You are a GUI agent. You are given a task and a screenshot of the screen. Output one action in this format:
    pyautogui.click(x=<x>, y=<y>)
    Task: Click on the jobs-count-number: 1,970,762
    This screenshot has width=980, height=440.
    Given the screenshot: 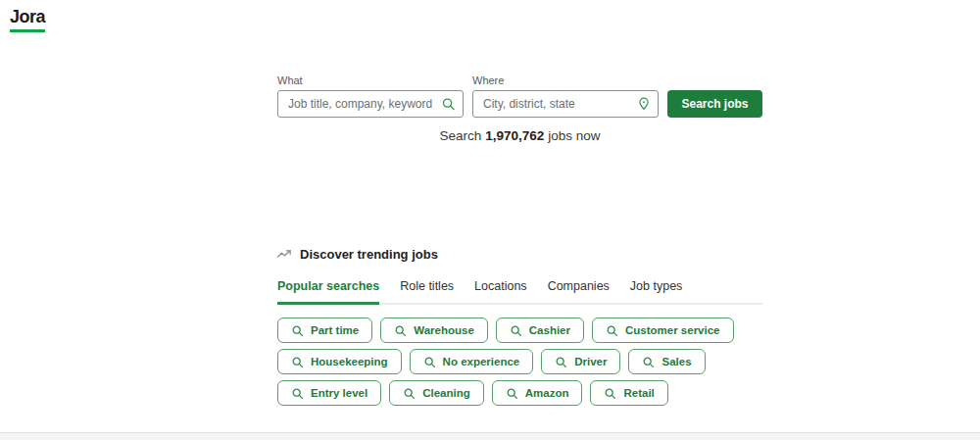 What is the action you would take?
    pyautogui.click(x=514, y=135)
    